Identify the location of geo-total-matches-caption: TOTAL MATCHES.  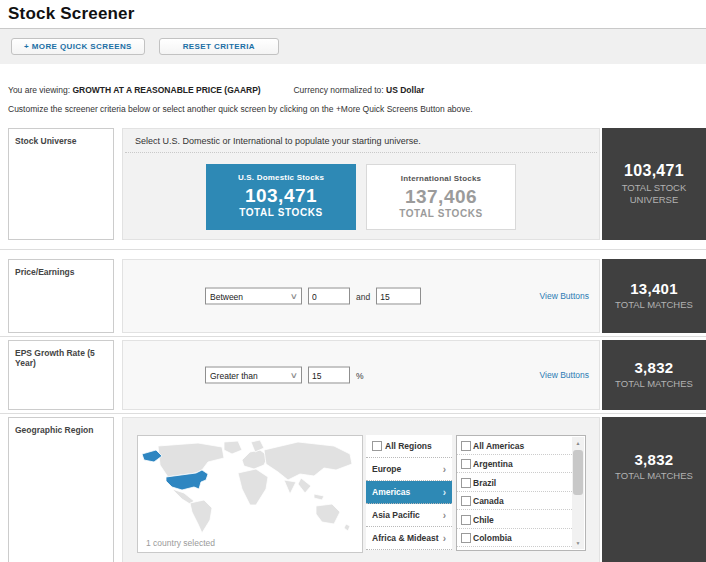
(654, 476).